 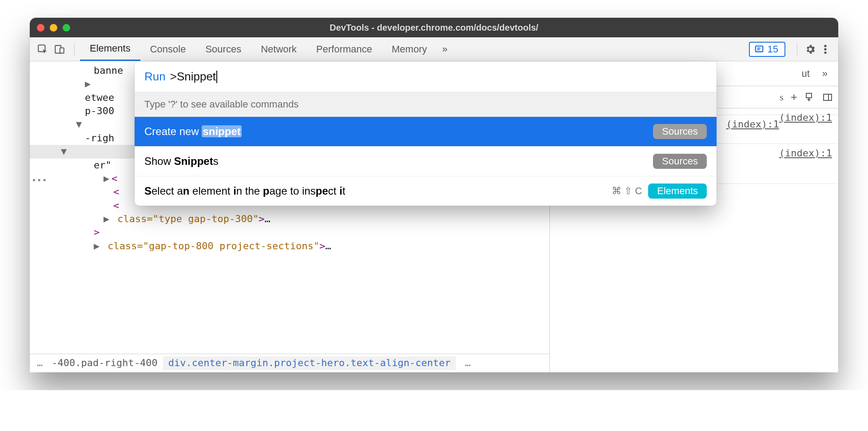 What do you see at coordinates (767, 49) in the screenshot?
I see `issues-badge: 15` at bounding box center [767, 49].